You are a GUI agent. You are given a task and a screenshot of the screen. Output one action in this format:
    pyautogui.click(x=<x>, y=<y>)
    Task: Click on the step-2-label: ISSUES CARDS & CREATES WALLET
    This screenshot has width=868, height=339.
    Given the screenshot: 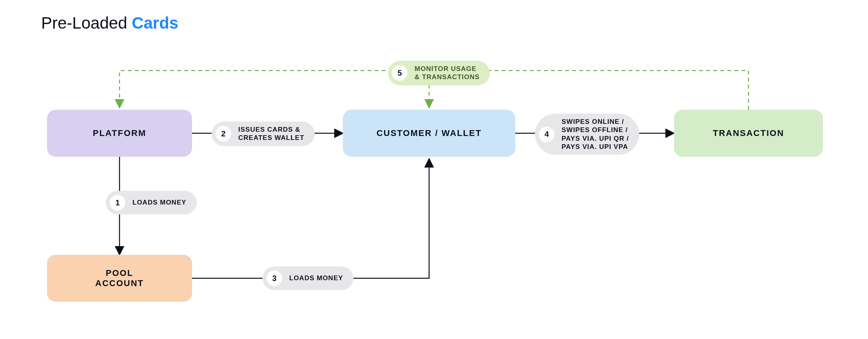 What is the action you would take?
    pyautogui.click(x=271, y=134)
    